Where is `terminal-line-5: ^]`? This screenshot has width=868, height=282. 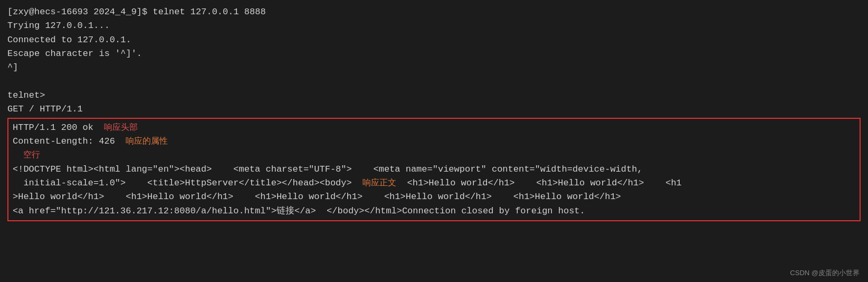
terminal-line-5: ^] is located at coordinates (434, 68).